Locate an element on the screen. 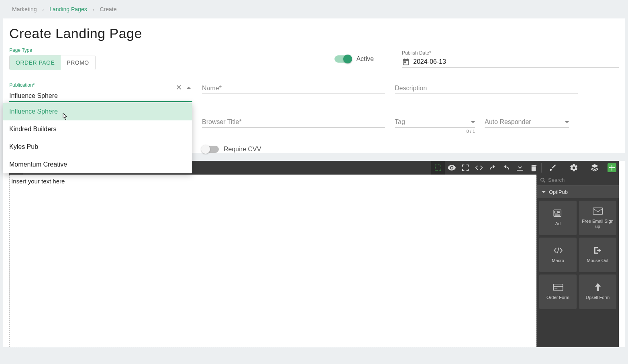  delete-button is located at coordinates (534, 168).